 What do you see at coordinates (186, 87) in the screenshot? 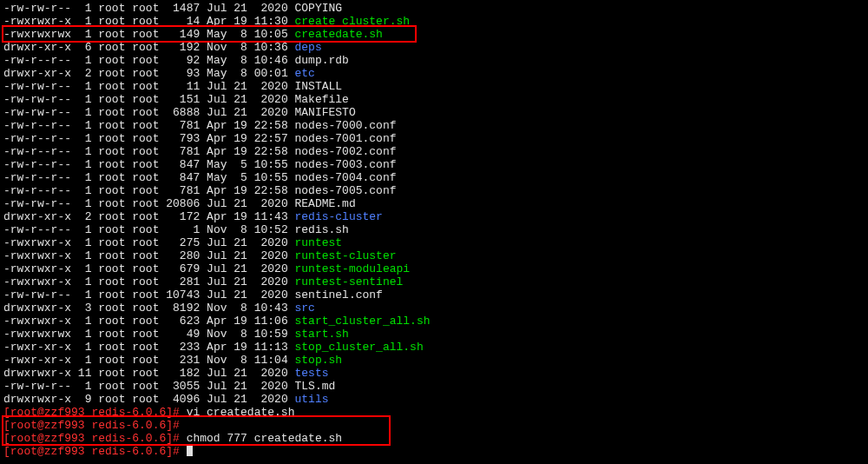
I see `file-size: 11` at bounding box center [186, 87].